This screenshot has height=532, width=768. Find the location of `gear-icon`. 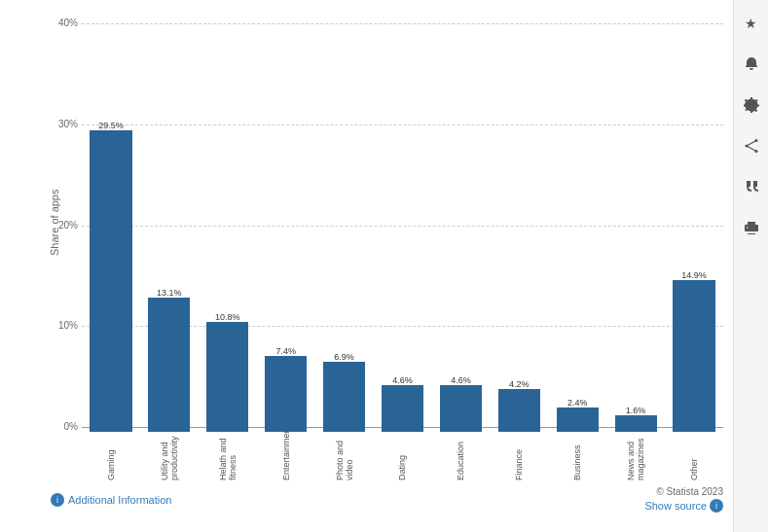

gear-icon is located at coordinates (751, 105).